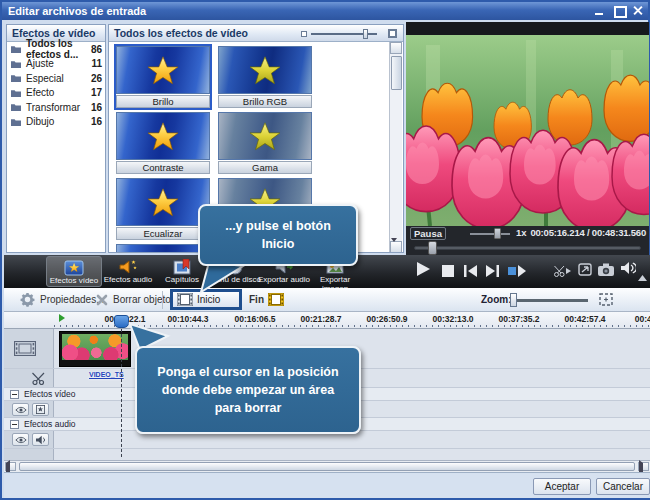 This screenshot has height=500, width=650. I want to click on category-row-transformar: Transformar16, so click(56, 108).